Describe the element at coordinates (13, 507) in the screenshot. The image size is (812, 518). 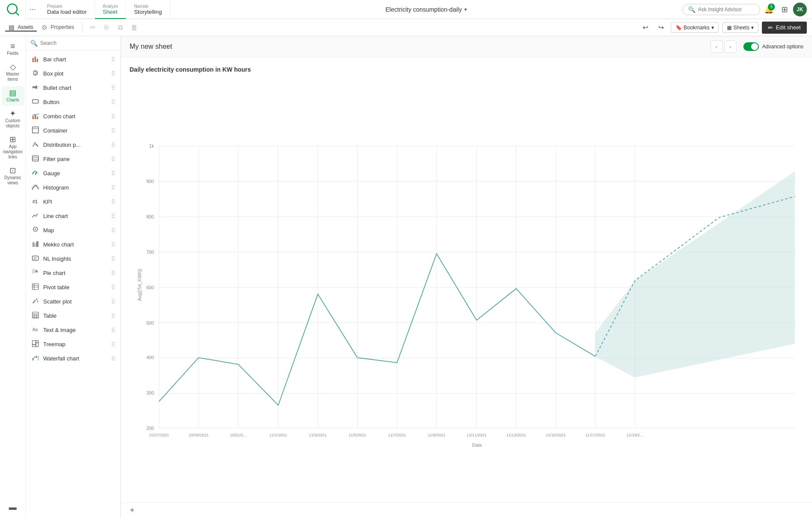
I see `sidebar-bottom: ▬` at that location.